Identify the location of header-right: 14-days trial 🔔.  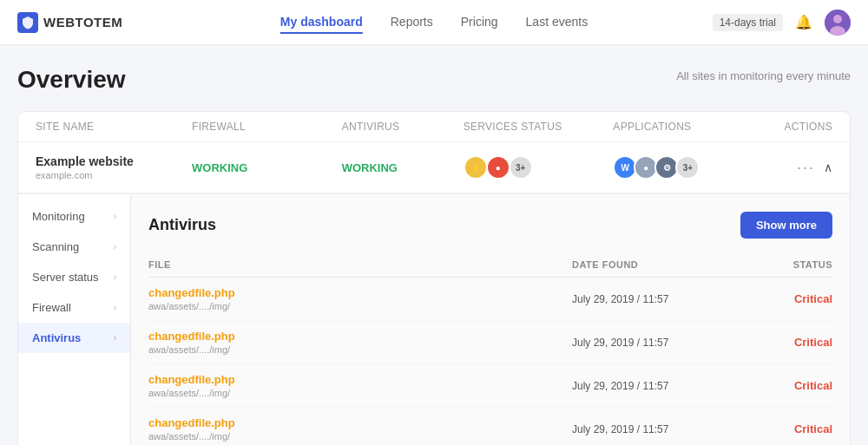
(781, 23).